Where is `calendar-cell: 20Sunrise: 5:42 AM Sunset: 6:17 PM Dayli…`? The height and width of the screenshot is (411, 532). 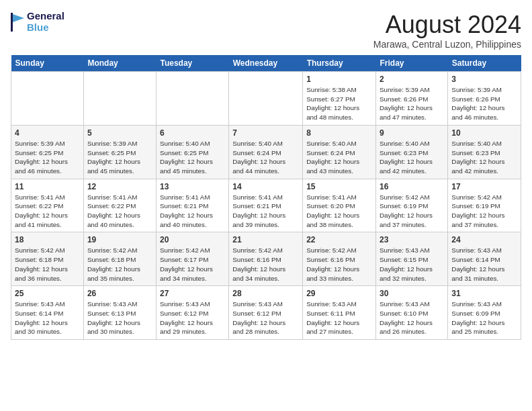
calendar-cell: 20Sunrise: 5:42 AM Sunset: 6:17 PM Dayli… is located at coordinates (192, 259).